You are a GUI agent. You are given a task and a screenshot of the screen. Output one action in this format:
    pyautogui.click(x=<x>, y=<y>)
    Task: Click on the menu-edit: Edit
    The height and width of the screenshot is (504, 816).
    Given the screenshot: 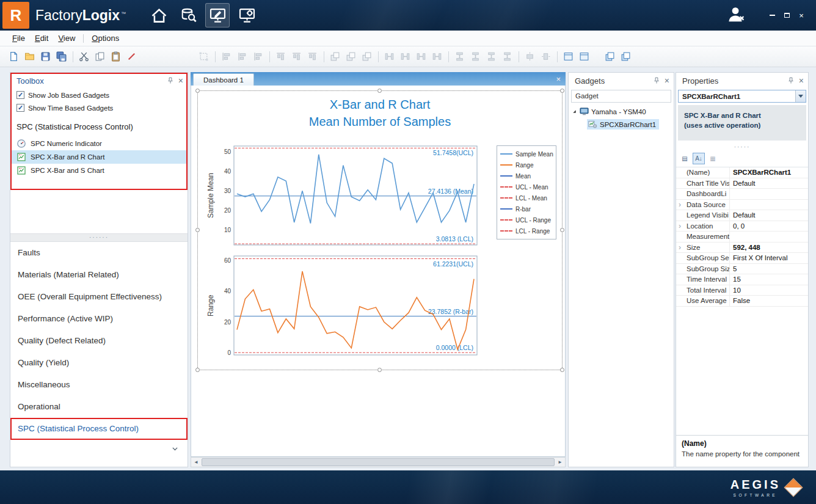 What is the action you would take?
    pyautogui.click(x=42, y=38)
    